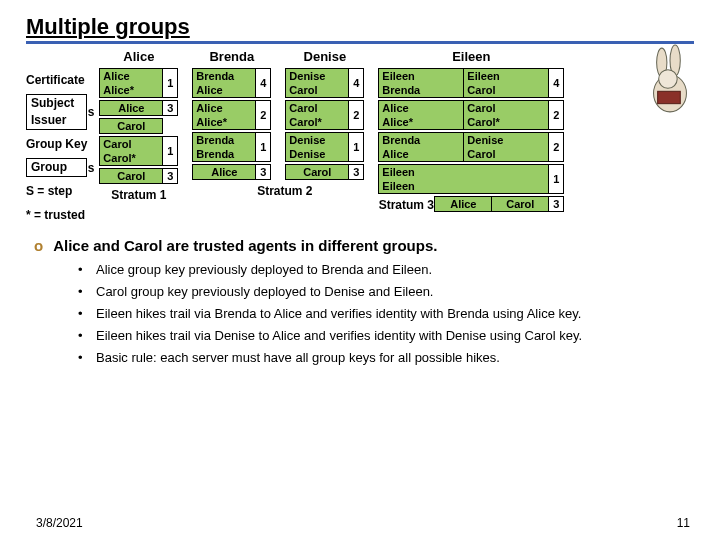 Image resolution: width=720 pixels, height=540 pixels. Describe the element at coordinates (386, 336) in the screenshot. I see `list-item: Eileen hikes trail via Denise to Alice a…` at that location.